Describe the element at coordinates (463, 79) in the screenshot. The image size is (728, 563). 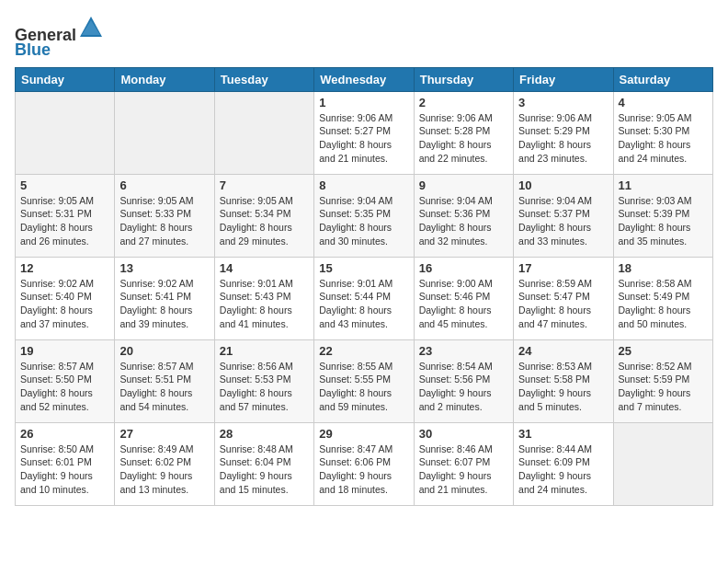
I see `weekday-header-thursday: Thursday` at that location.